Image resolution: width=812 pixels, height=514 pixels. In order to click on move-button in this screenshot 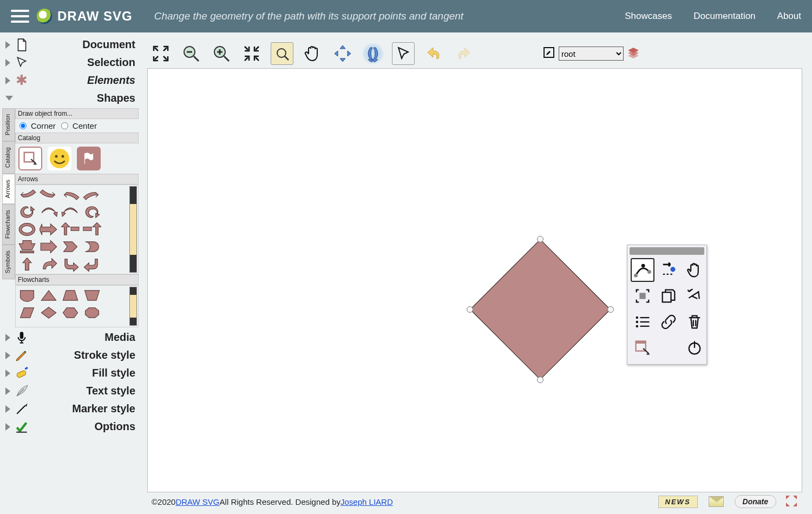, I will do `click(343, 54)`.